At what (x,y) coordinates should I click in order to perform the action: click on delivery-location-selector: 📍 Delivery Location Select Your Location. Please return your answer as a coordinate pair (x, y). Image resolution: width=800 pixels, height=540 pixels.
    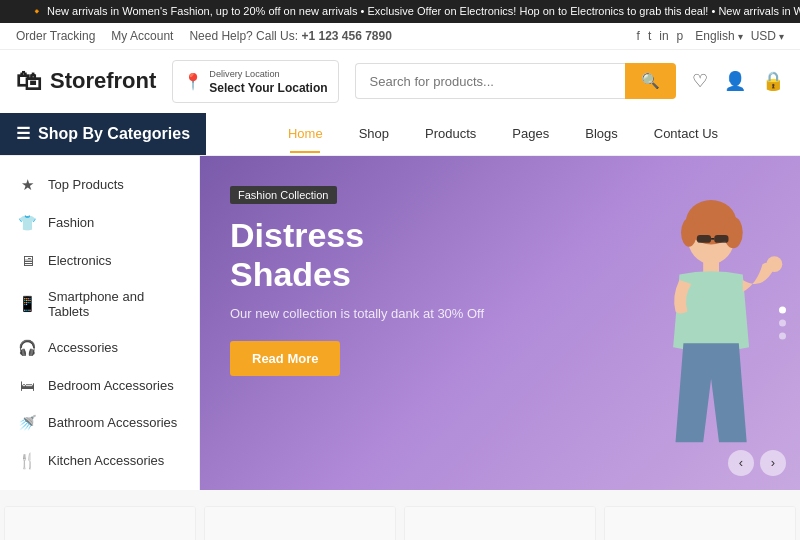
    Looking at the image, I should click on (255, 82).